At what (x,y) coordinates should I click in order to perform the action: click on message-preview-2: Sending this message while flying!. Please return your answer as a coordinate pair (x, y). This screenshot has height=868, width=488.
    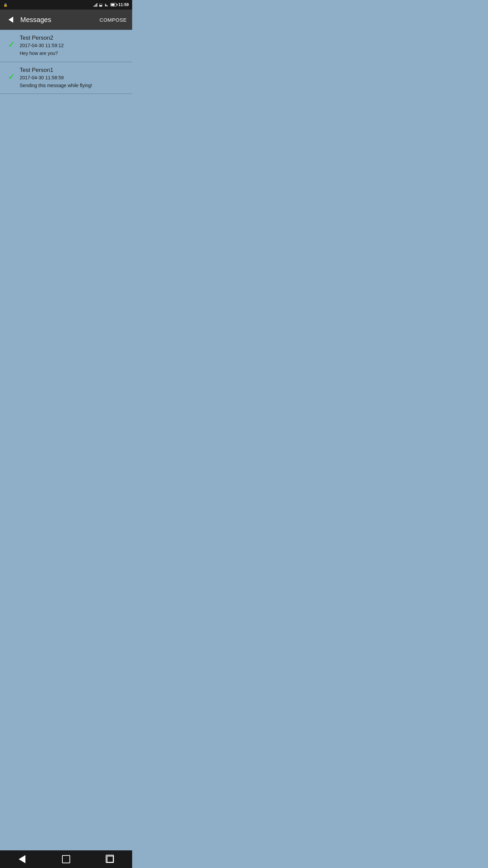
    Looking at the image, I should click on (74, 86).